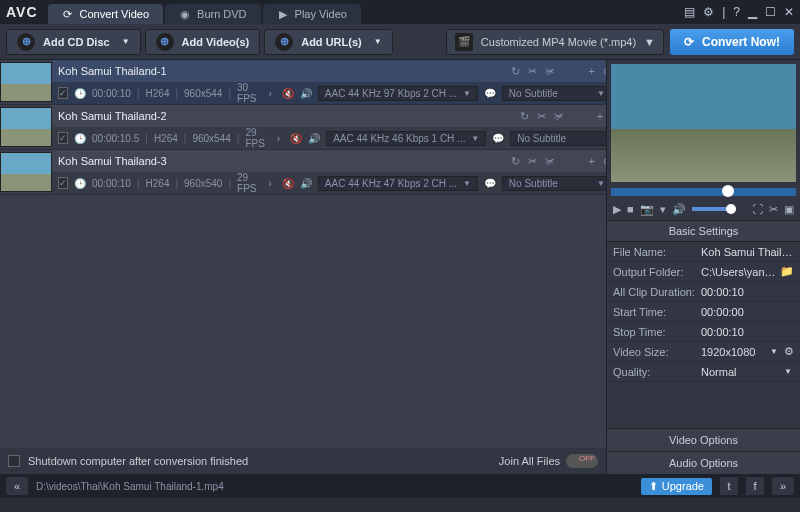 This screenshot has width=800, height=512. I want to click on convert-now-button: ⟳ Convert Now!, so click(732, 42).